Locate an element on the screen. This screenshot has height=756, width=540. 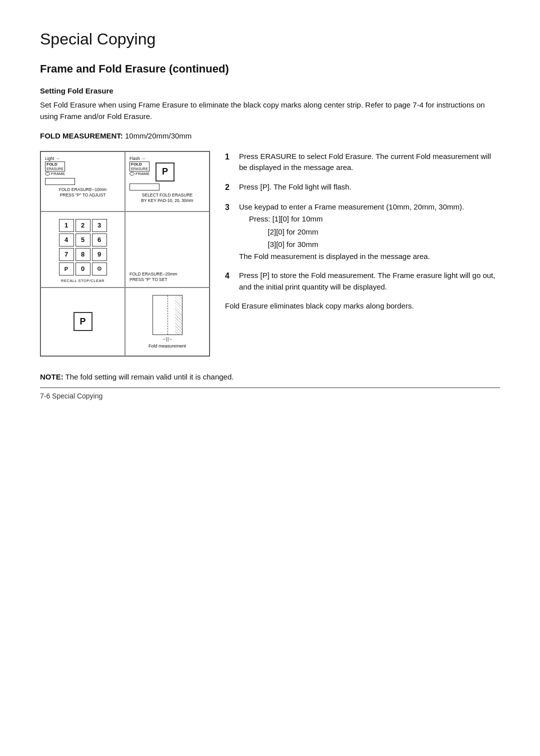
fold-measurement-values: 10mm/20mm/30mm is located at coordinates (158, 136).